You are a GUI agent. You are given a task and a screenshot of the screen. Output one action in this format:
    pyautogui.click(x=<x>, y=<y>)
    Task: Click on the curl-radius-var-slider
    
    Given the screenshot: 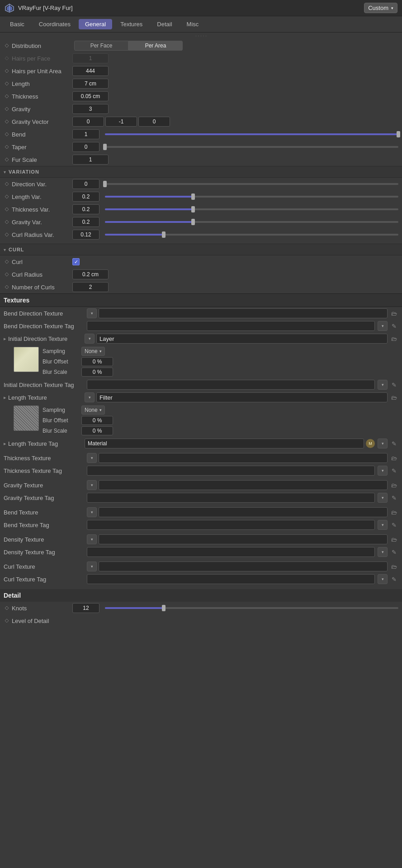 What is the action you would take?
    pyautogui.click(x=251, y=235)
    